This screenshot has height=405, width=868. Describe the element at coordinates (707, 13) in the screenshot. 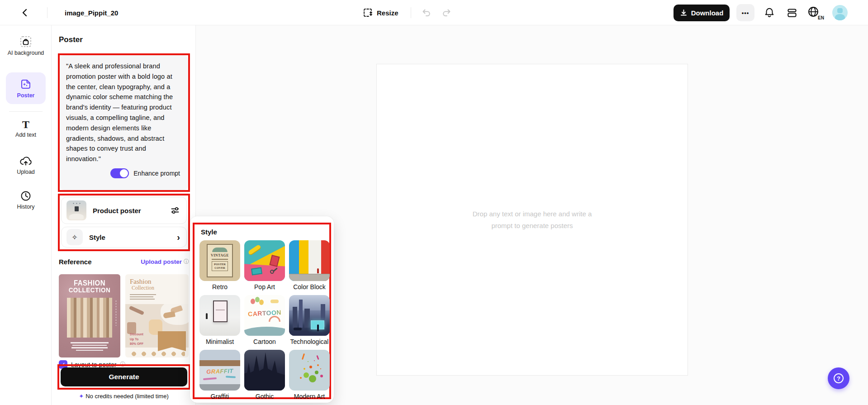

I see `download-label: Download` at that location.